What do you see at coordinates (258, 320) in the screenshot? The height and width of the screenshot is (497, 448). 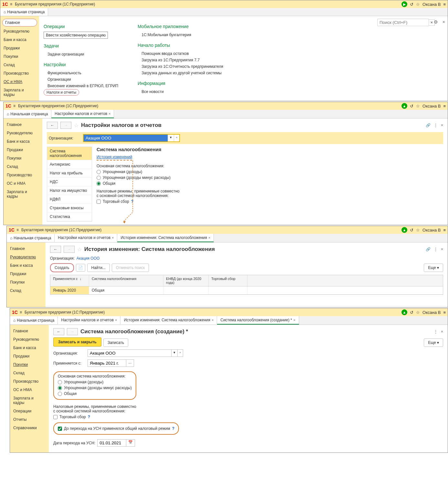 I see `tab-create: Система налогообложения (создание) *×` at bounding box center [258, 320].